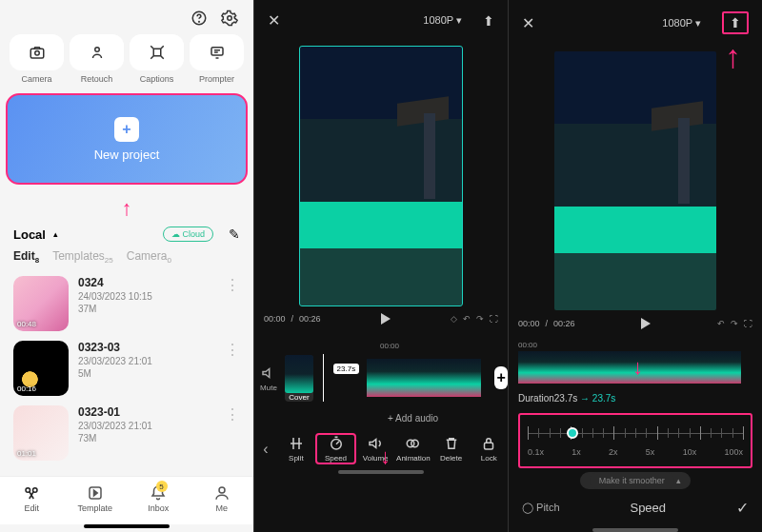 Image resolution: width=762 pixels, height=532 pixels. Describe the element at coordinates (27, 257) in the screenshot. I see `tab-edit: Edit8` at that location.